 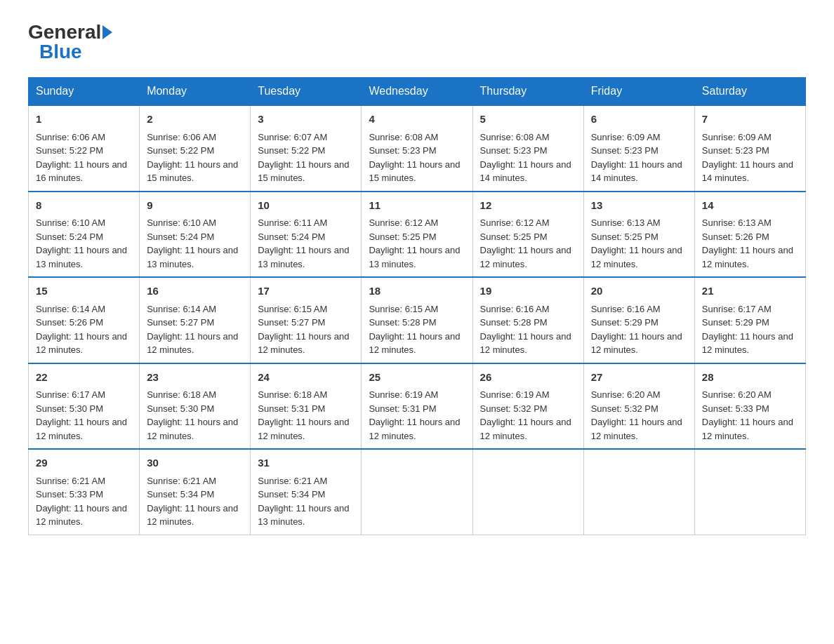 I want to click on day-number: 6, so click(x=639, y=119).